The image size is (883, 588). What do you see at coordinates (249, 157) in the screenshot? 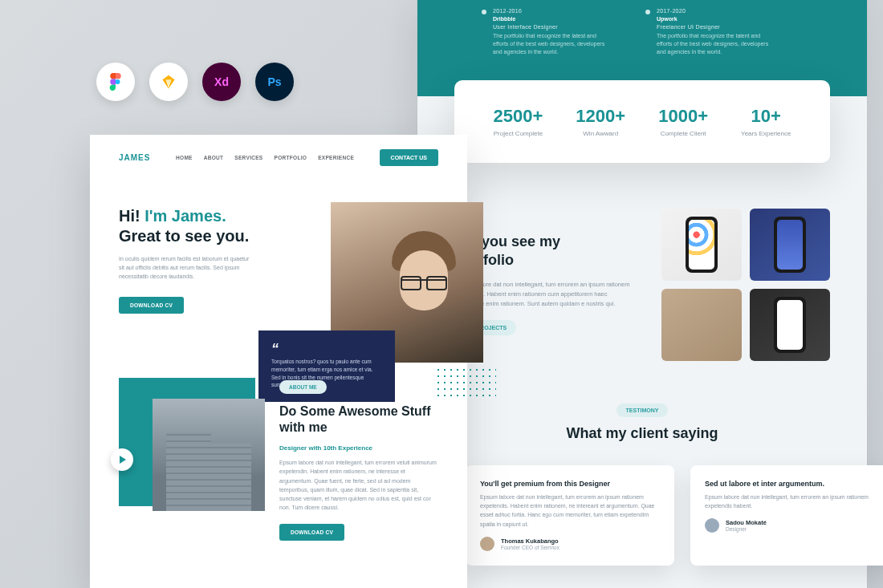
I see `nav-services: SERVICES` at bounding box center [249, 157].